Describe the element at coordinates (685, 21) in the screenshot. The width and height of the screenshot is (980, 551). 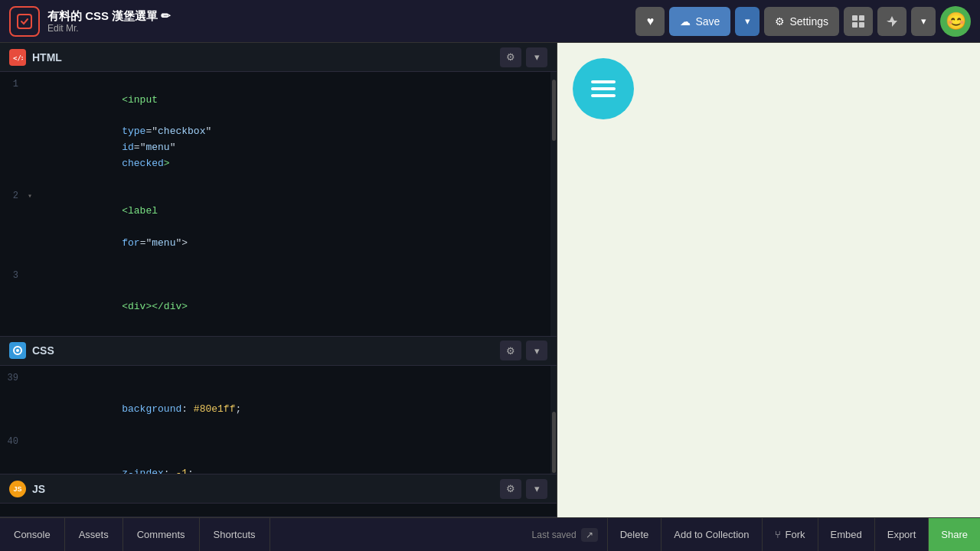
I see `cloud-icon: ☁` at that location.